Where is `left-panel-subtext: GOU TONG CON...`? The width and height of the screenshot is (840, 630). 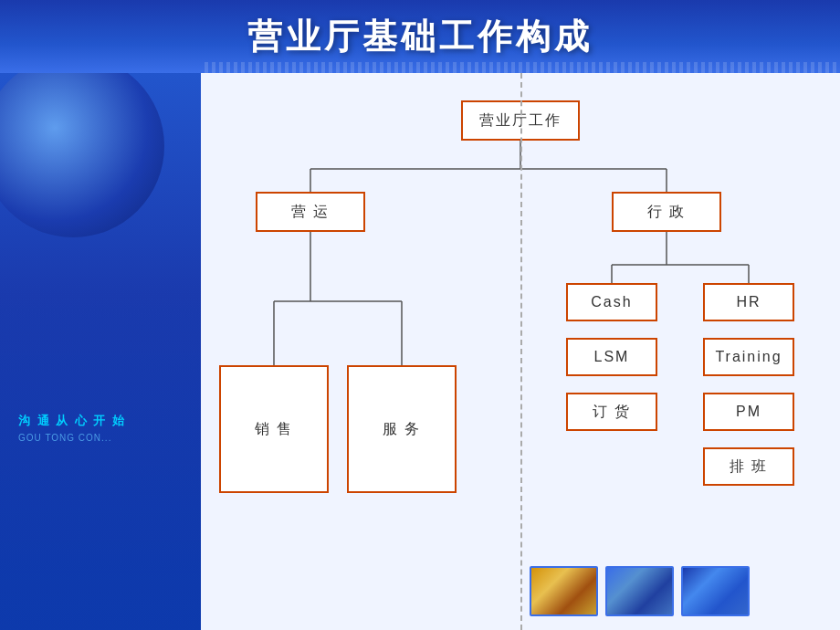 left-panel-subtext: GOU TONG CON... is located at coordinates (65, 438).